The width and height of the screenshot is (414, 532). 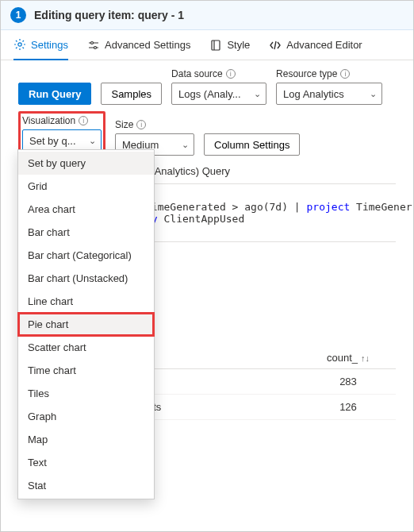 I want to click on sliders-icon, so click(x=94, y=45).